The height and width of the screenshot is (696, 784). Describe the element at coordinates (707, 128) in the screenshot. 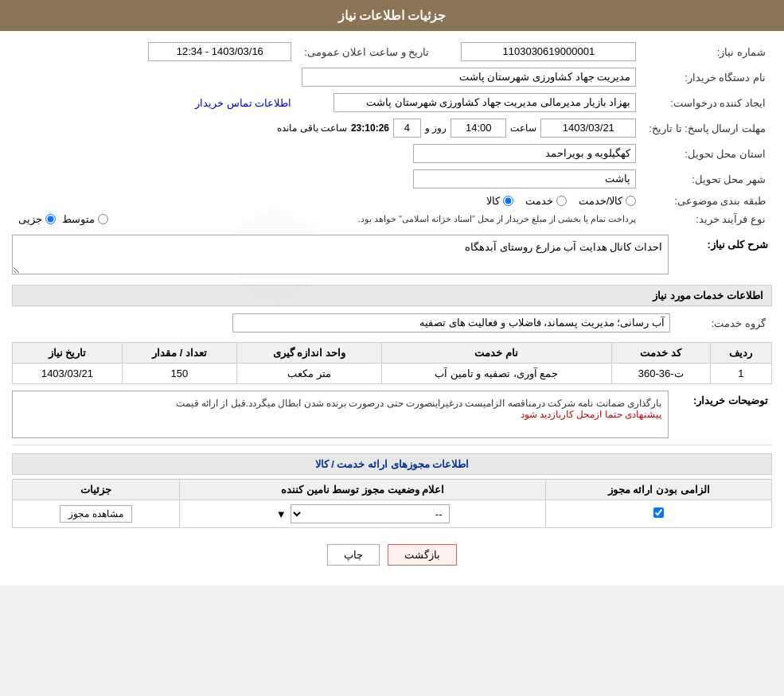

I see `deadline-label: مهلت ارسال پاسخ: تا تاریخ:` at that location.